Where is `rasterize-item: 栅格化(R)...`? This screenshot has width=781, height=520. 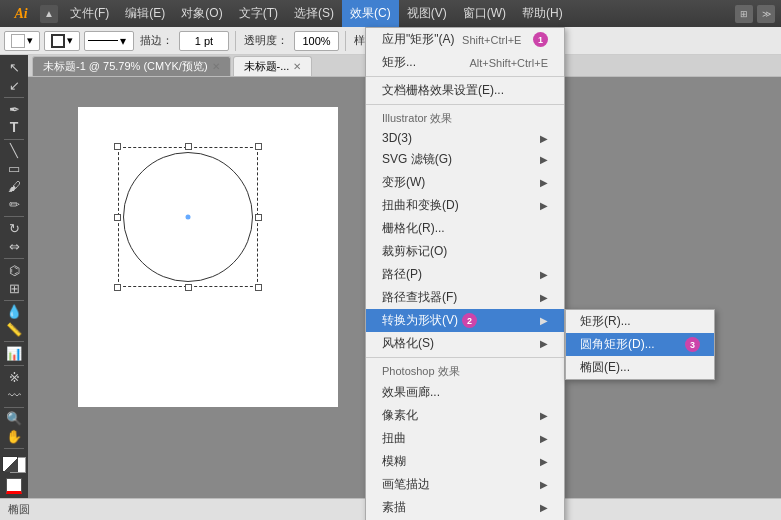
rasterize-item: 栅格化(R)... is located at coordinates (465, 228).